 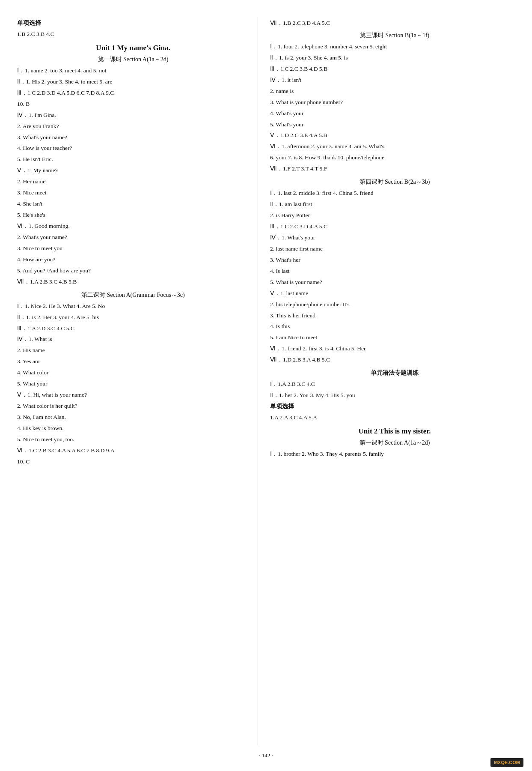 I want to click on list-item: 4. How are you?, so click(x=133, y=260).